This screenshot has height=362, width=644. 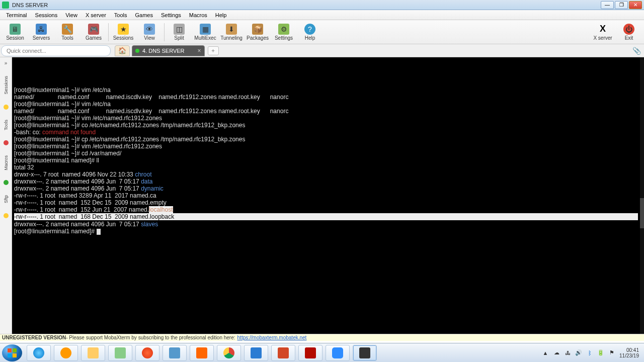 I want to click on gamepad-icon: 🎮, so click(x=94, y=29).